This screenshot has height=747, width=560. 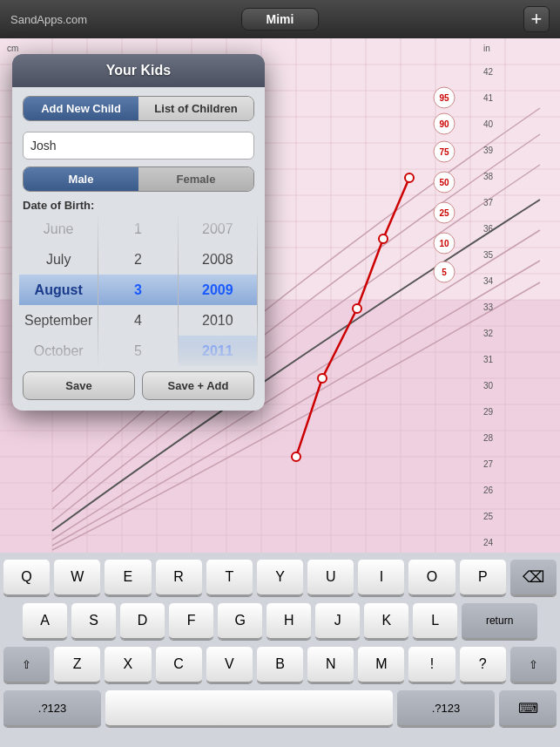 I want to click on year-2011: 2011, so click(x=218, y=350).